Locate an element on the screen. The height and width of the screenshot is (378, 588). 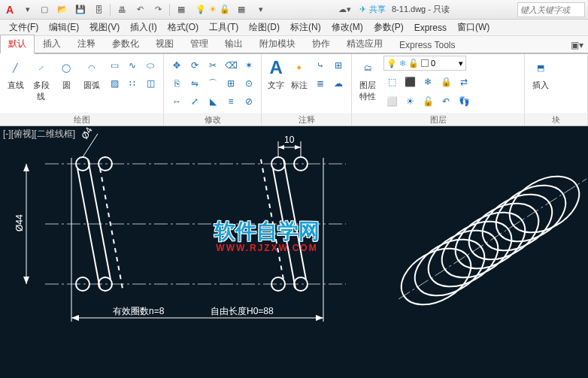
tab-output: 输出 is located at coordinates (234, 44).